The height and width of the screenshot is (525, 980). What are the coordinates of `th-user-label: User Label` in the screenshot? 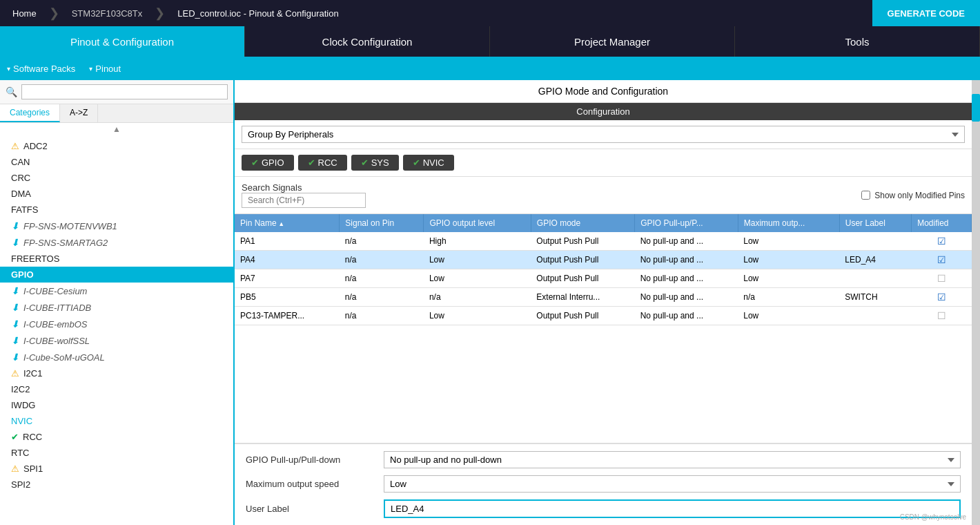 It's located at (875, 223).